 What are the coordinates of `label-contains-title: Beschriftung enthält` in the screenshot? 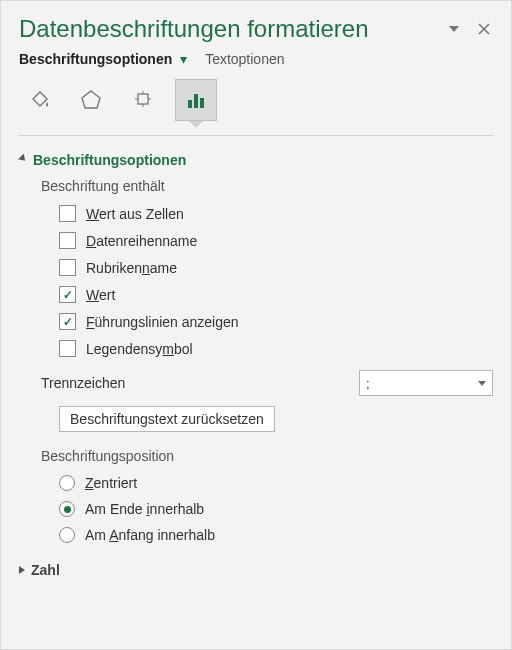 It's located at (267, 186).